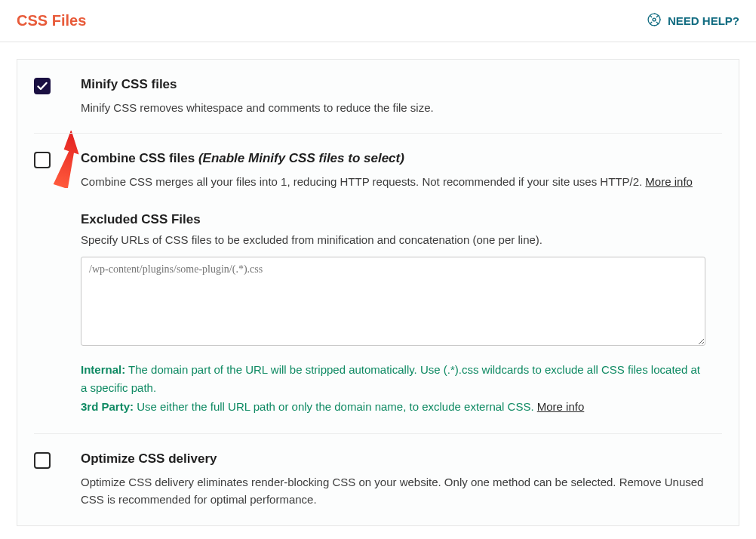  I want to click on combine-css-desc: Combine CSS merges all your files into 1…, so click(393, 181).